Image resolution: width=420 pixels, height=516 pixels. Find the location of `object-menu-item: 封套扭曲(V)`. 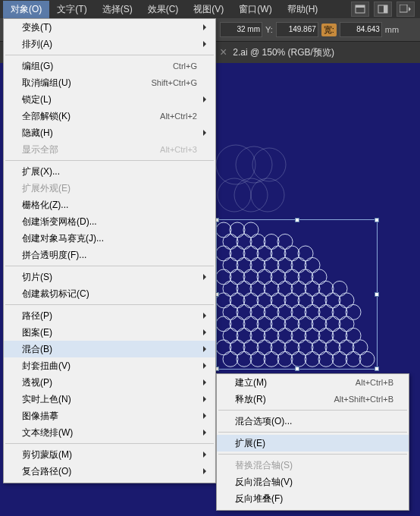

object-menu-item: 封套扭曲(V) is located at coordinates (109, 366).